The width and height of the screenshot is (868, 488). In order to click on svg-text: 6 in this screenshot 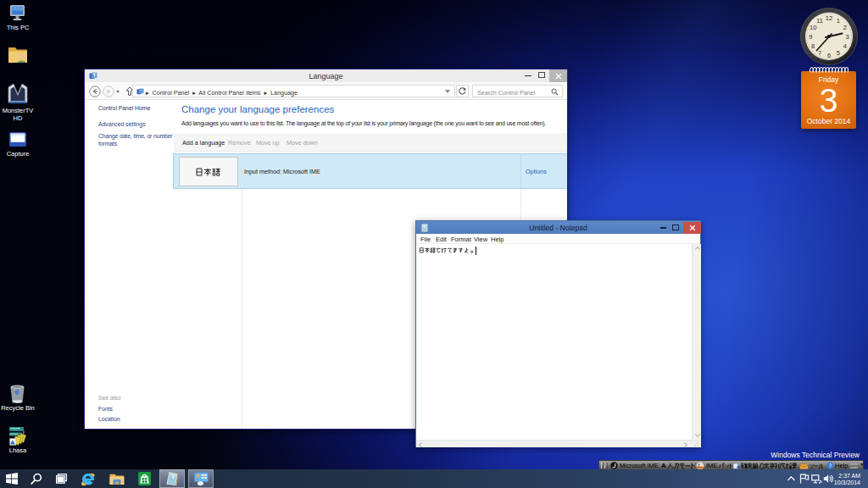, I will do `click(829, 56)`.